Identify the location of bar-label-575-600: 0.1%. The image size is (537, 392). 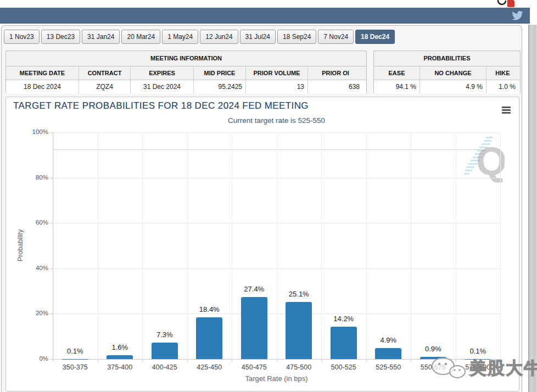
(478, 351).